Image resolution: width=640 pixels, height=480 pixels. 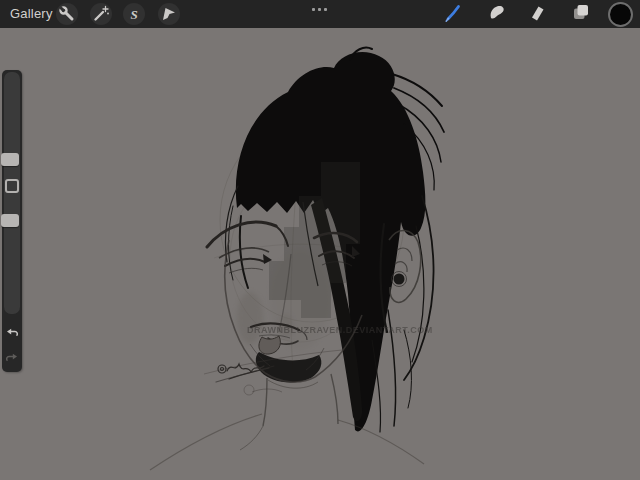 What do you see at coordinates (453, 14) in the screenshot?
I see `paintbrush-icon` at bounding box center [453, 14].